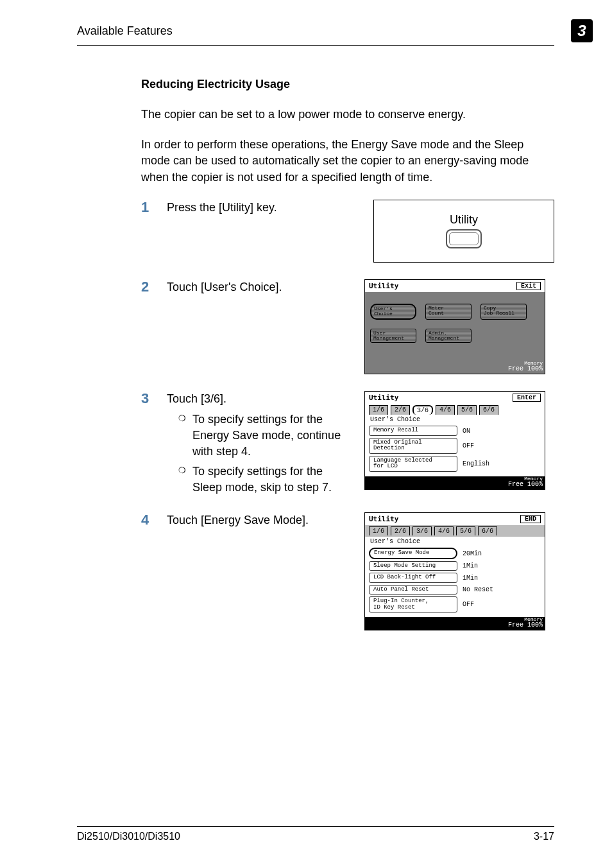 This screenshot has height=868, width=612. What do you see at coordinates (470, 578) in the screenshot?
I see `lcd-backlight-value: 1Min` at bounding box center [470, 578].